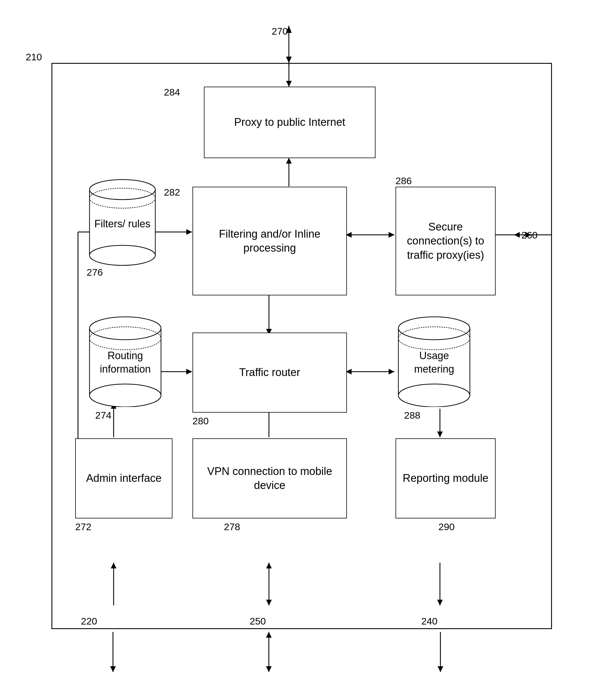 The width and height of the screenshot is (602, 700). Describe the element at coordinates (103, 416) in the screenshot. I see `label-274: 274` at that location.